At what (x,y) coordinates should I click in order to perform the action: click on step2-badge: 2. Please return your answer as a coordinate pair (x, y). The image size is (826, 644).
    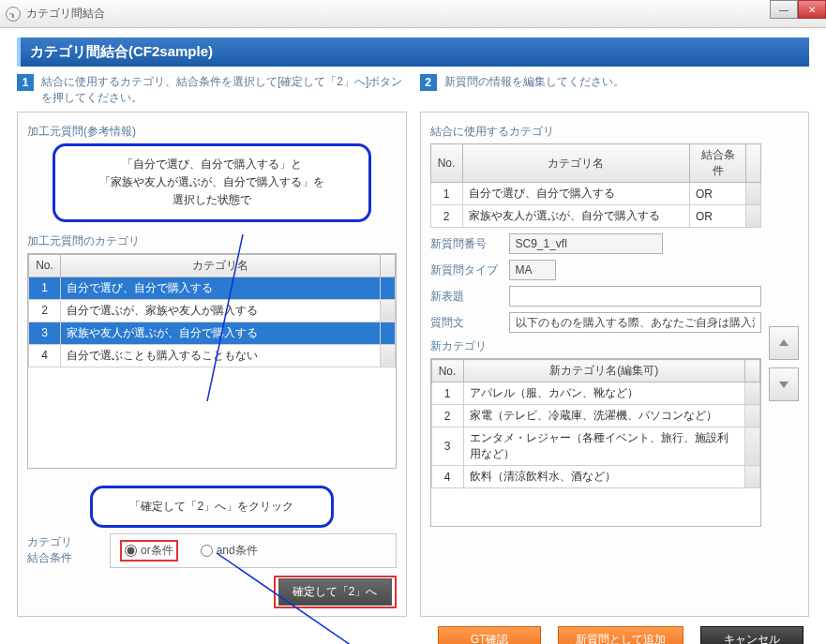
    Looking at the image, I should click on (428, 82).